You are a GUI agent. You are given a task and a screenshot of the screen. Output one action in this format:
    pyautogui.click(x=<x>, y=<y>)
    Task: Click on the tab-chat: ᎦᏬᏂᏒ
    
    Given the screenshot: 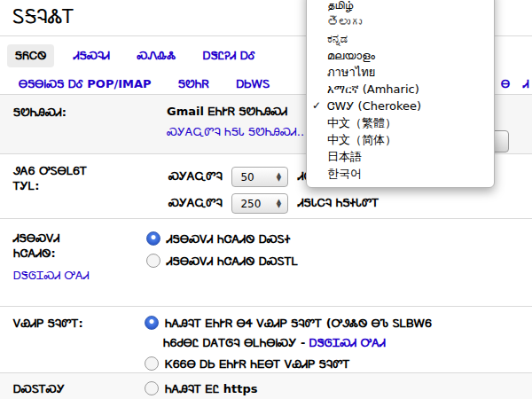 What is the action you would take?
    pyautogui.click(x=193, y=84)
    